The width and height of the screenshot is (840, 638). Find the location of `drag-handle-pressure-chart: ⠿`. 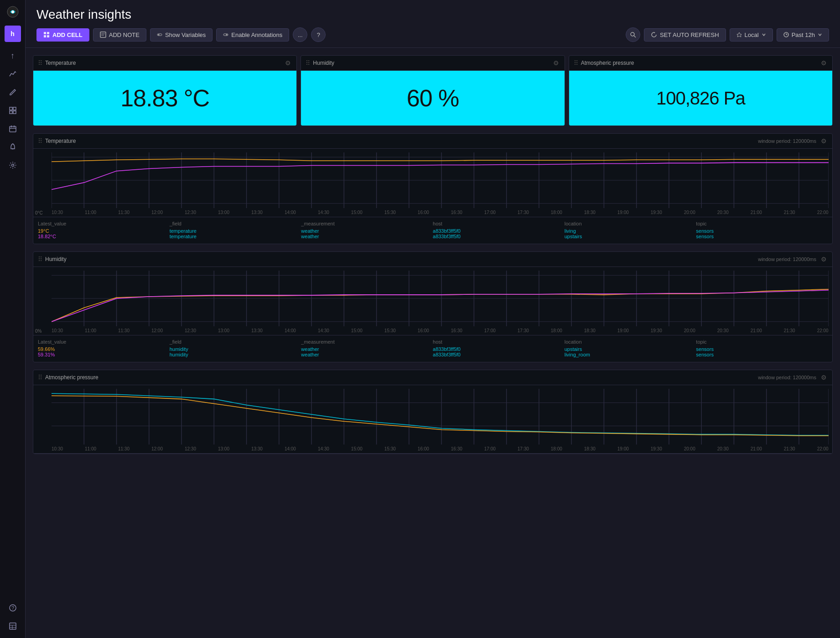

drag-handle-pressure-chart: ⠿ is located at coordinates (40, 377).